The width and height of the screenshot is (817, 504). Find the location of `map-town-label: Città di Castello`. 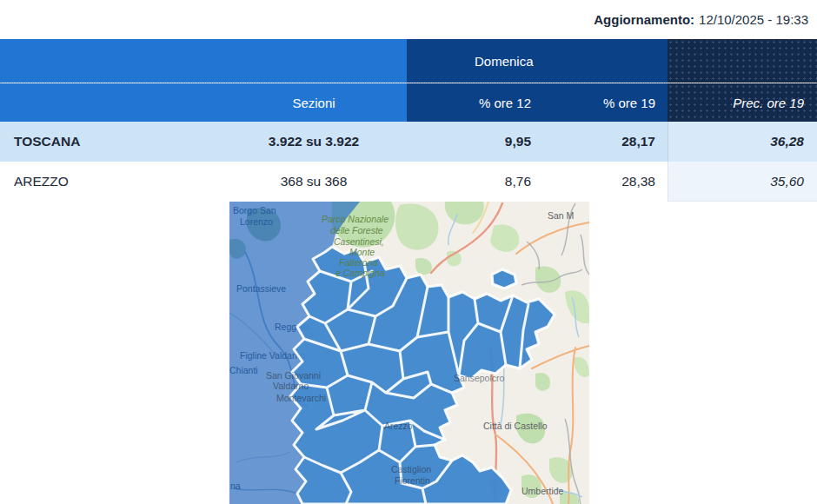

map-town-label: Città di Castello is located at coordinates (515, 426).